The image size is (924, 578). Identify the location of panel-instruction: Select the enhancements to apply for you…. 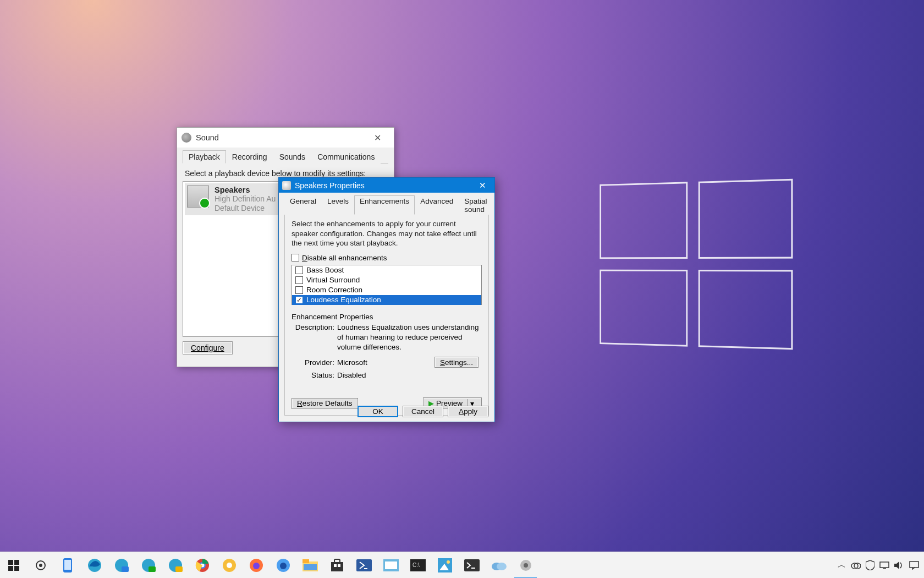
(387, 233).